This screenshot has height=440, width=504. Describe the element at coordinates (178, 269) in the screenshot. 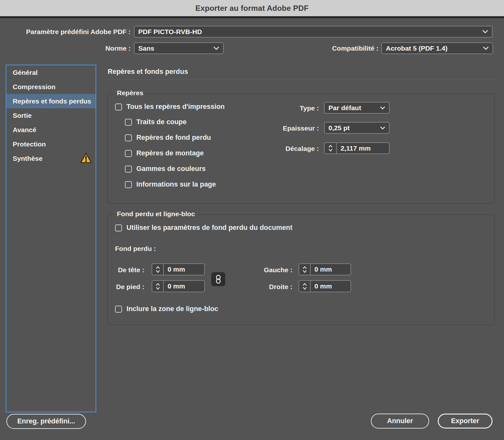

I see `bleed-top-field: 0 mm` at that location.